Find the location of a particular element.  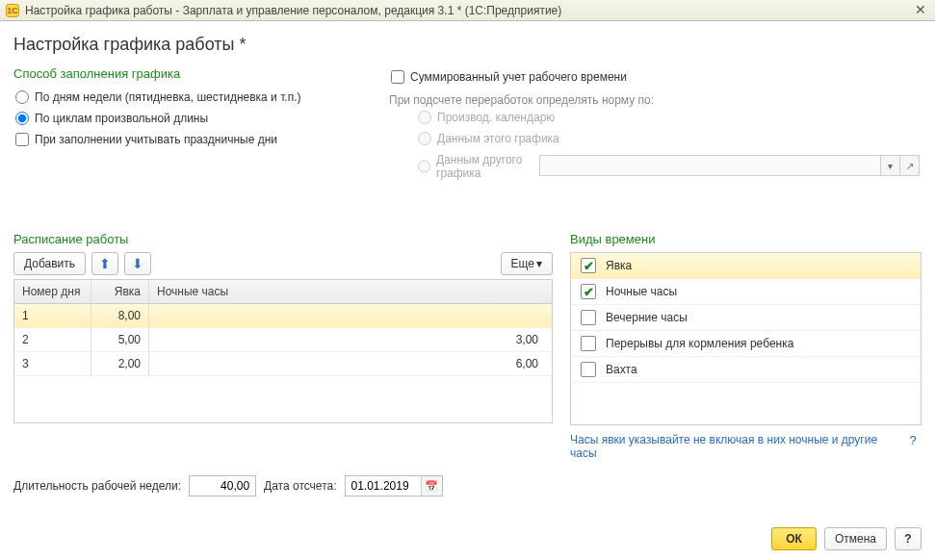

chevron-down-icon: ▾ is located at coordinates (539, 264).